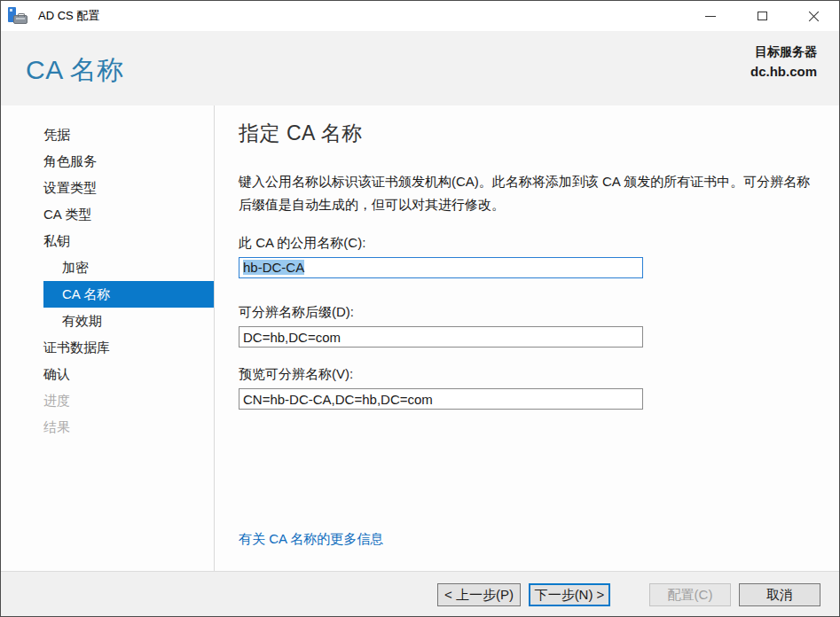  I want to click on more-info-link: 有关 CA 名称的更多信息, so click(310, 539).